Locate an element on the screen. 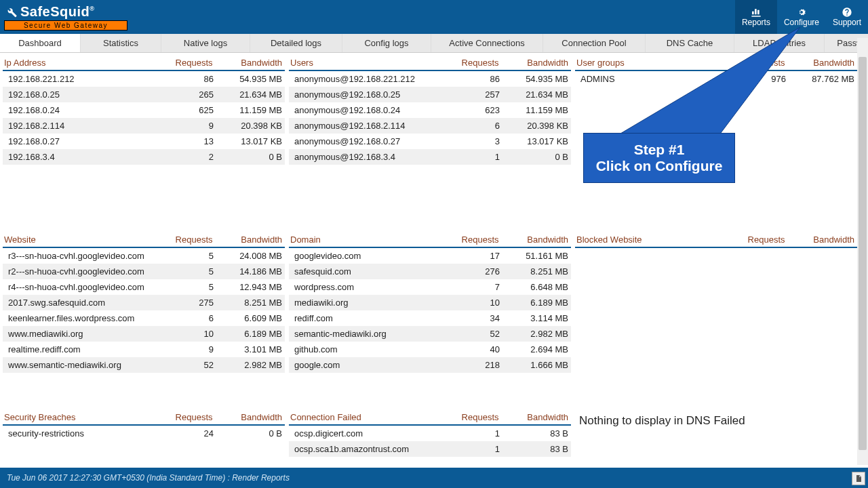  panel-users: UsersRequestsBandwidthanonymous@192.168.… is located at coordinates (430, 139).